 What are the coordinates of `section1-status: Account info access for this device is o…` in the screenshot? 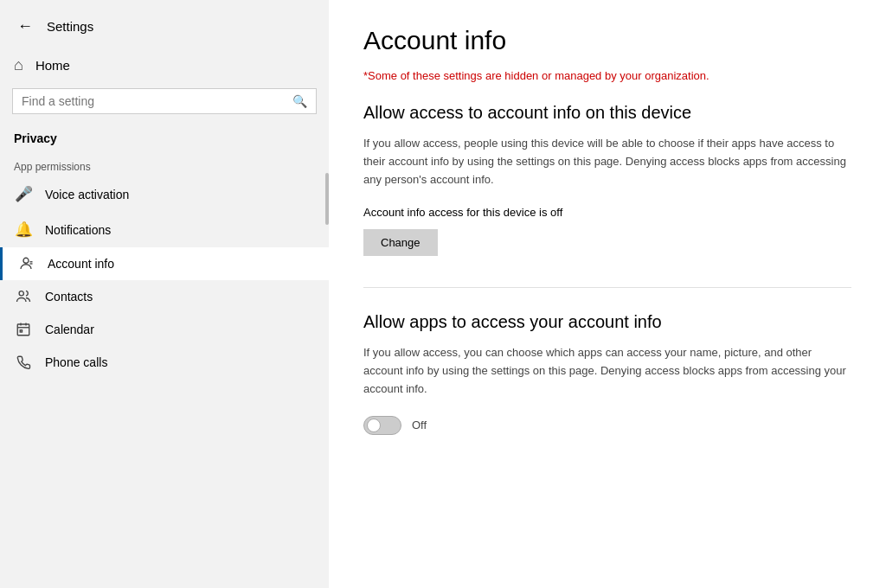 It's located at (607, 213).